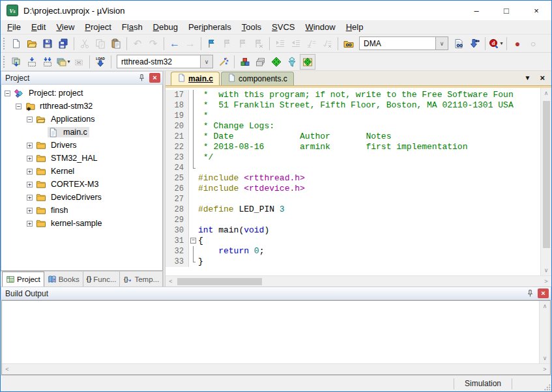 The height and width of the screenshot is (392, 552). I want to click on manage-runtime-environment-button, so click(276, 62).